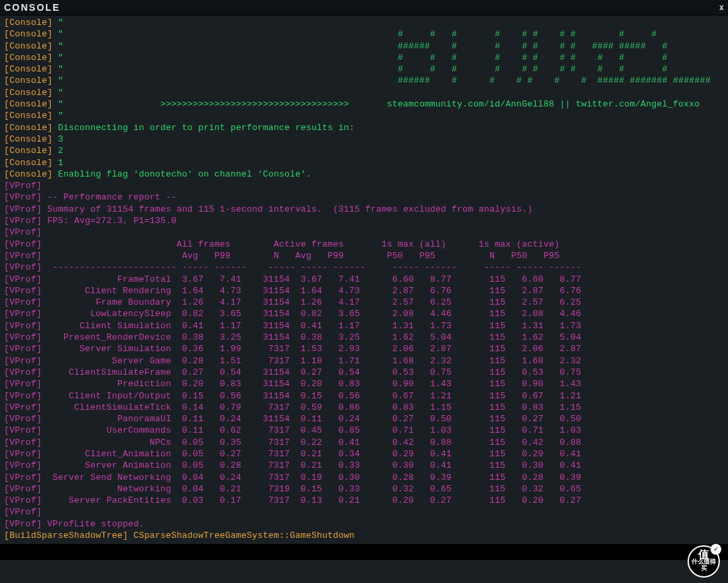  Describe the element at coordinates (364, 535) in the screenshot. I see `console-line: [BuildSparseShadowTree] CSparseShadowTre…` at that location.